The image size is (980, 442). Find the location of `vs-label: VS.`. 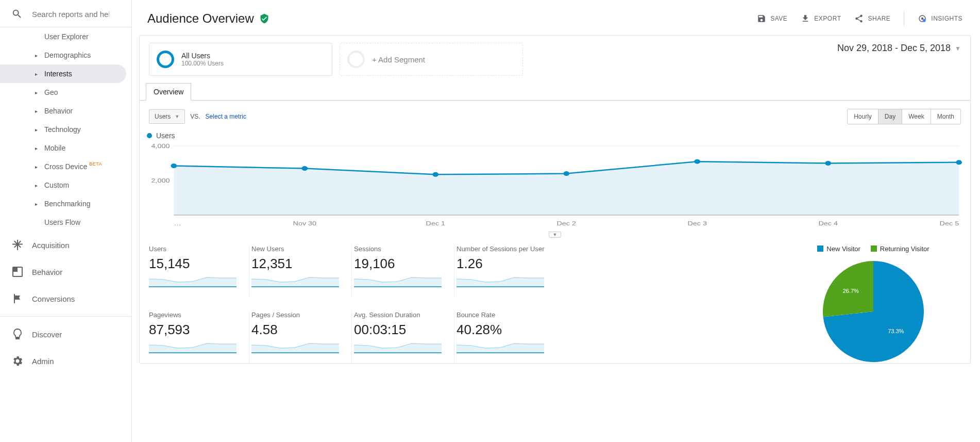

vs-label: VS. is located at coordinates (195, 117).